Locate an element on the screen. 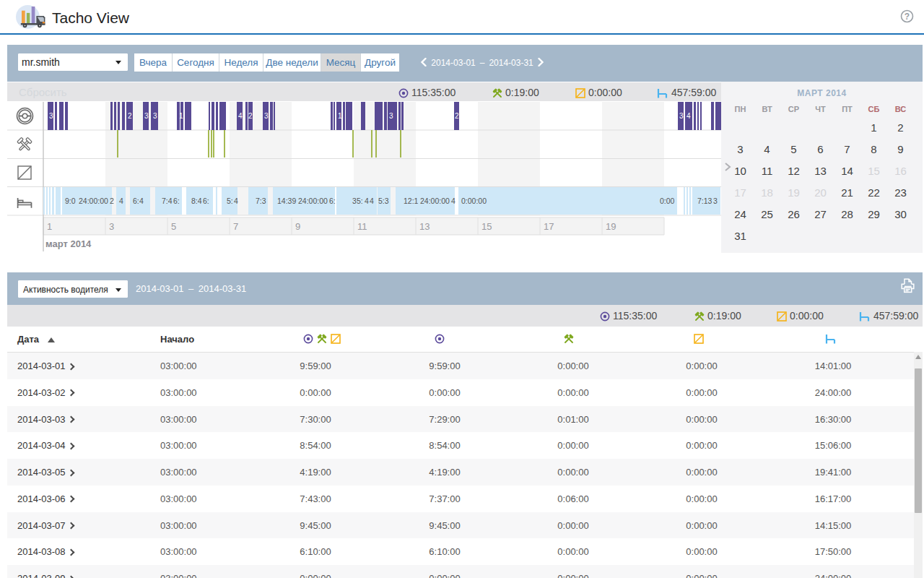 The height and width of the screenshot is (578, 924). svg-text: 8:4 is located at coordinates (196, 201).